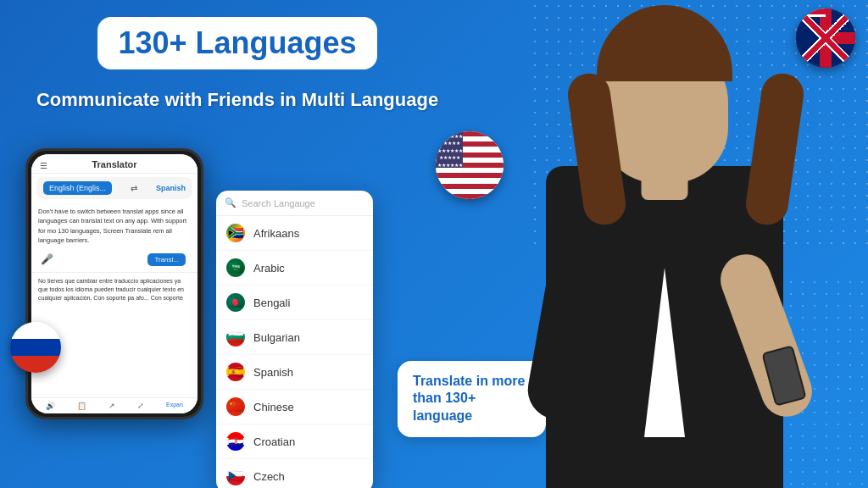  Describe the element at coordinates (114, 289) in the screenshot. I see `translated-text: No tienes que cambiar entre traduccio ap…` at that location.